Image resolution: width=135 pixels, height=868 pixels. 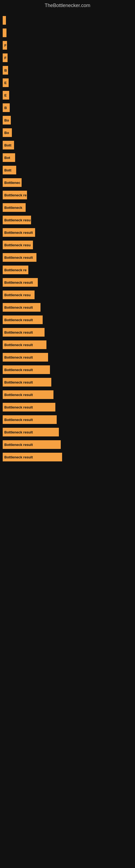 I want to click on bottleneck-bar: Bottleneck, so click(x=14, y=208).